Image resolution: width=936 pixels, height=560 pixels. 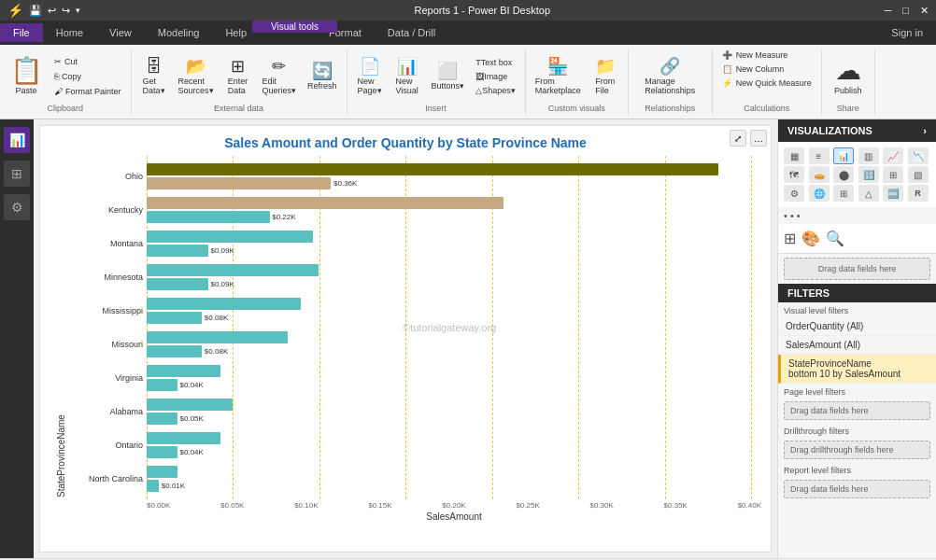 What do you see at coordinates (174, 317) in the screenshot?
I see `bar-mississippi-qty: $0.08K` at bounding box center [174, 317].